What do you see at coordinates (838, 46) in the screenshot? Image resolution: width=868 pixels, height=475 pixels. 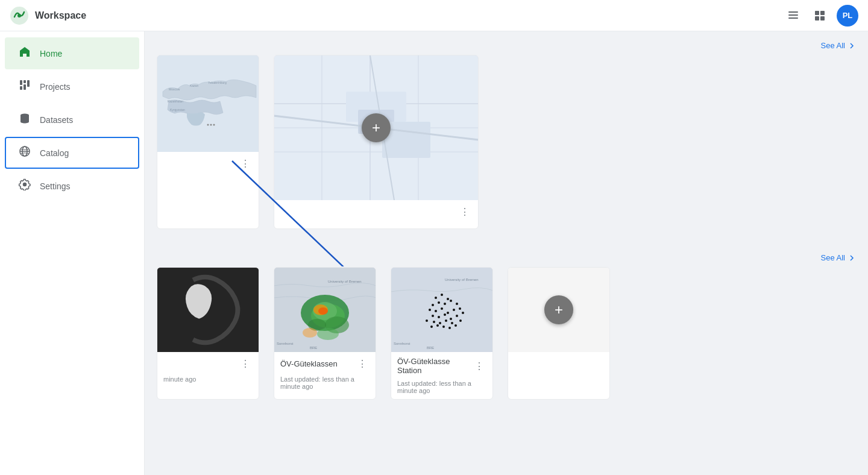 I see `section1-see-all: See All` at bounding box center [838, 46].